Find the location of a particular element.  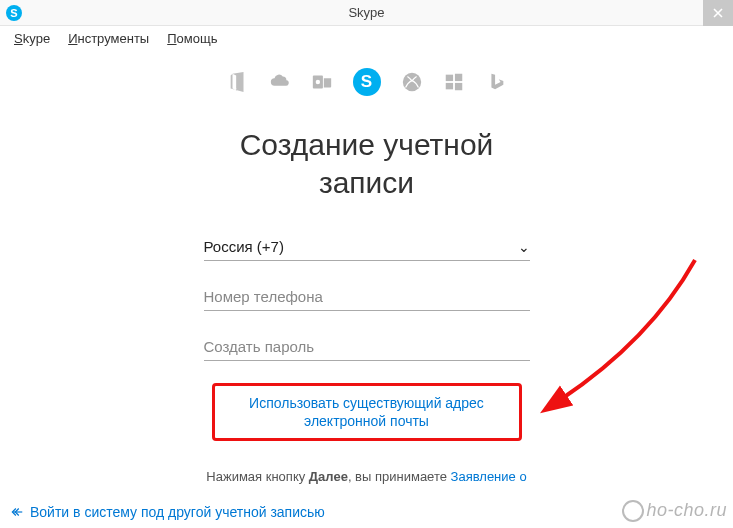

watermark-icon is located at coordinates (633, 511).